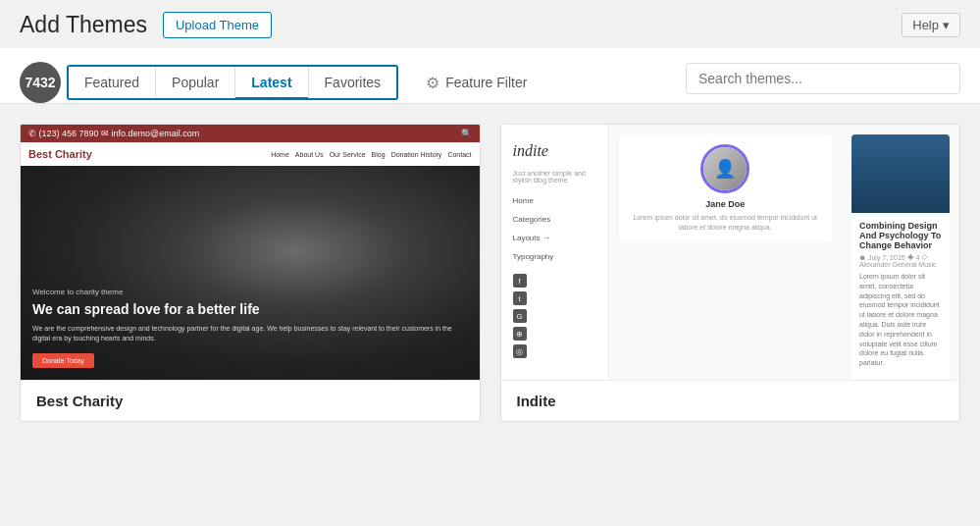  Describe the element at coordinates (726, 252) in the screenshot. I see `indite-main-content: 👤 Jane Doe Lorem ipsum dolor sit amet, d…` at that location.